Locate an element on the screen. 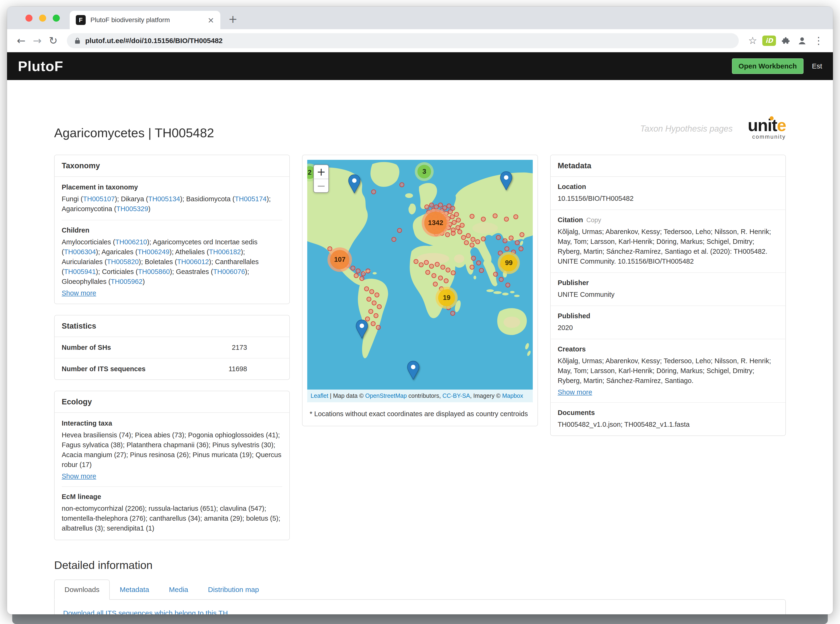  inline-link: TH005941 is located at coordinates (80, 272).